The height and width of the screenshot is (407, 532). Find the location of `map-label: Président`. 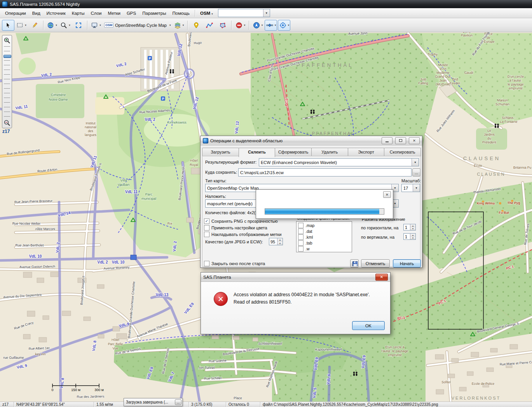

map-label: Président is located at coordinates (490, 142).